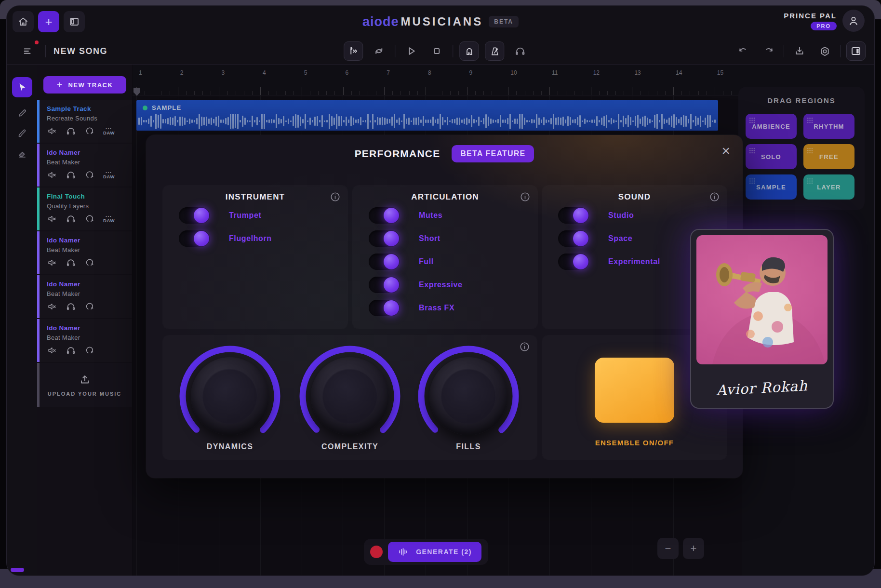 The image size is (881, 588). What do you see at coordinates (23, 22) in the screenshot?
I see `home-button` at bounding box center [23, 22].